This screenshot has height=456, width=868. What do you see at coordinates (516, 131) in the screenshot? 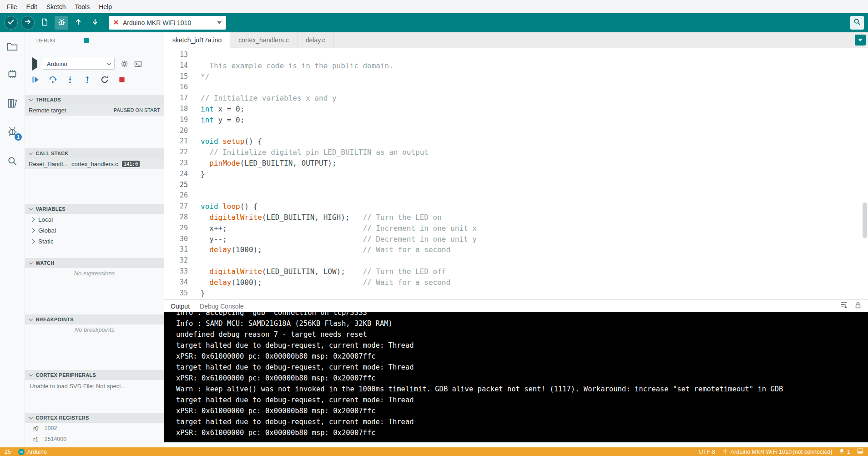
I see `code-line-20: 20` at bounding box center [516, 131].